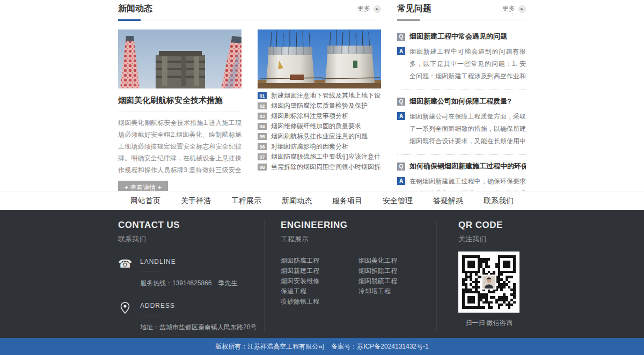 Image resolution: width=644 pixels, height=355 pixels. I want to click on featured-article-title: 烟囱美化刷航标安全技术措施, so click(180, 101).